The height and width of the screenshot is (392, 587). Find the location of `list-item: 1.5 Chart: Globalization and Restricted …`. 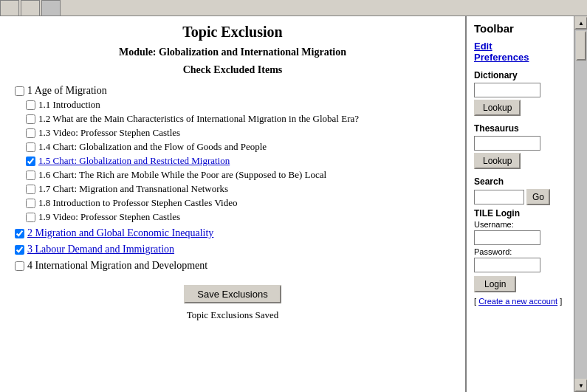

list-item: 1.5 Chart: Globalization and Restricted … is located at coordinates (240, 161).